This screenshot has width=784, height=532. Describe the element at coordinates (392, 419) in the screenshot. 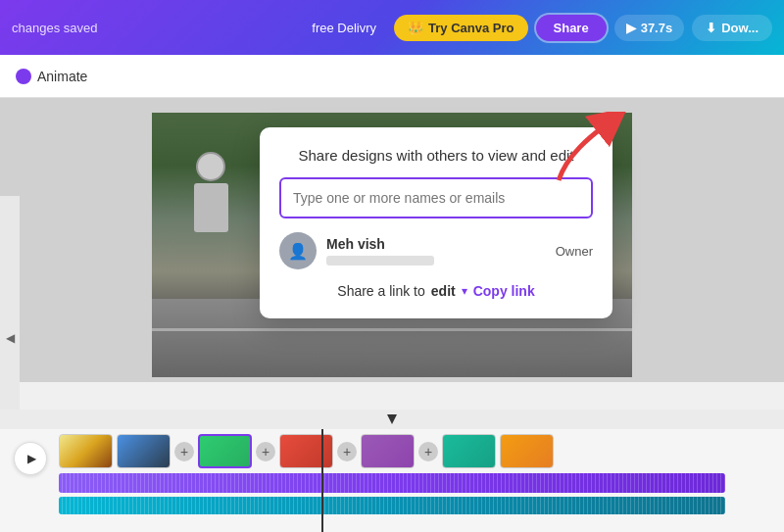

I see `timeline-marker` at that location.